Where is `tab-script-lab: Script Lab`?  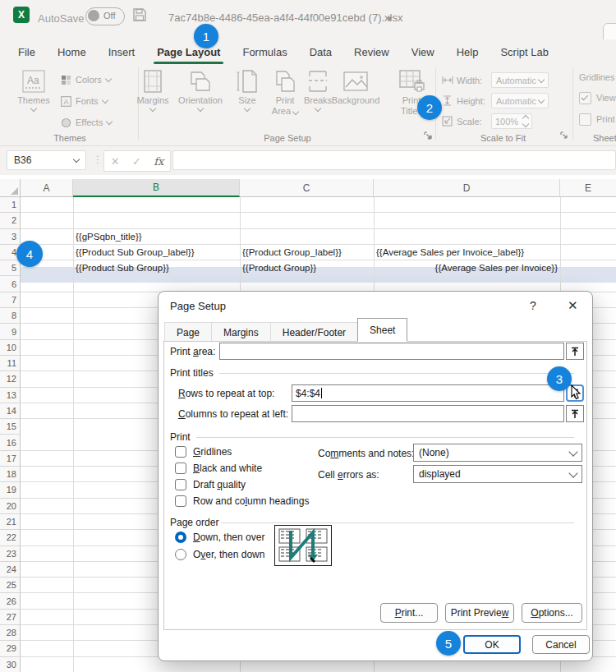
tab-script-lab: Script Lab is located at coordinates (524, 53).